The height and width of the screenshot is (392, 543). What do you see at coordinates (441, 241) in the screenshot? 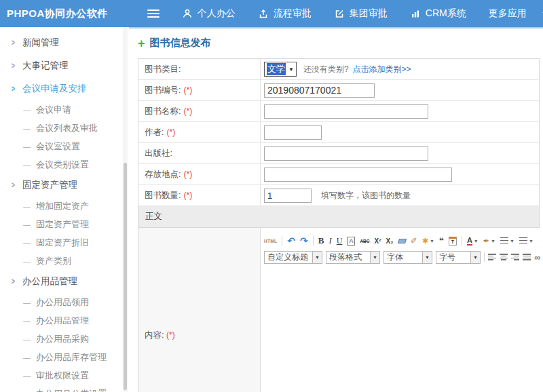
I see `blockquote-icon: ❝` at bounding box center [441, 241].